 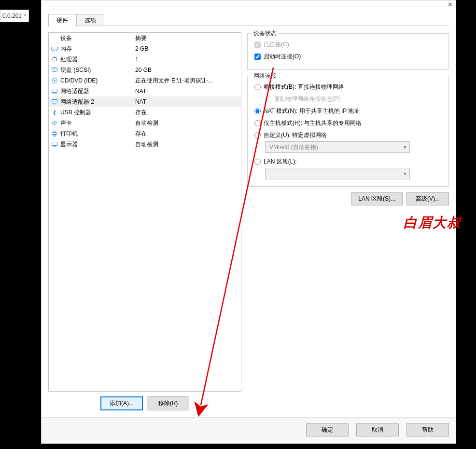 What do you see at coordinates (295, 135) in the screenshot?
I see `custom-label: 自定义(U): 特定虚拟网络` at bounding box center [295, 135].